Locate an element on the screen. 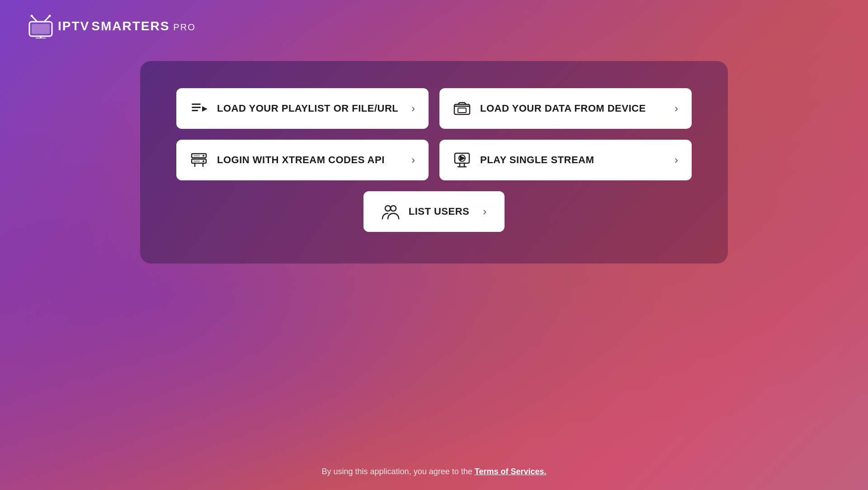 The image size is (868, 490). tv-logo-icon is located at coordinates (41, 26).